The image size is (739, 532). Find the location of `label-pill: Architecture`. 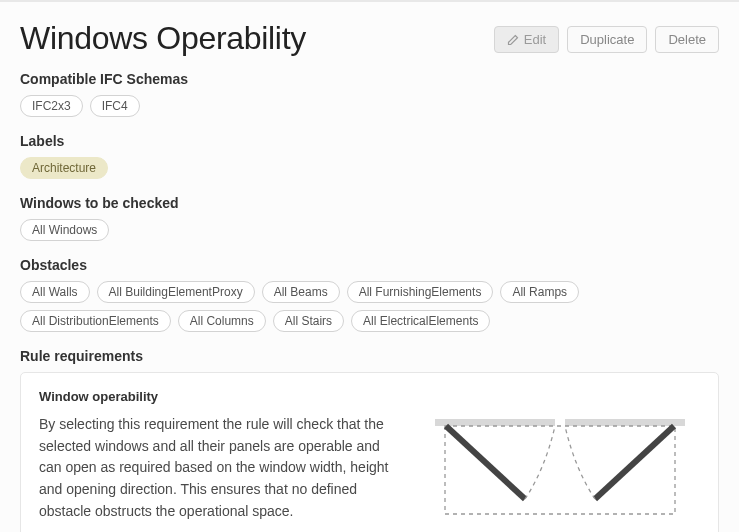

label-pill: Architecture is located at coordinates (64, 168).